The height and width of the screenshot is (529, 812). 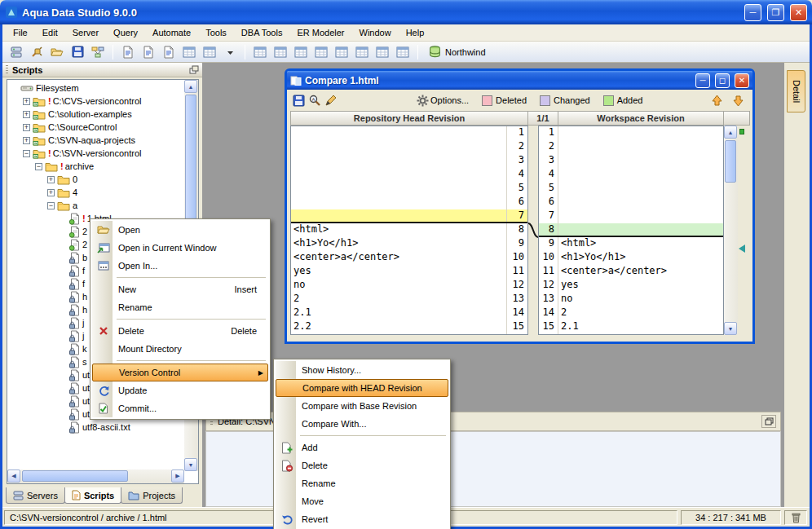 What do you see at coordinates (331, 100) in the screenshot?
I see `edit-pen-icon` at bounding box center [331, 100].